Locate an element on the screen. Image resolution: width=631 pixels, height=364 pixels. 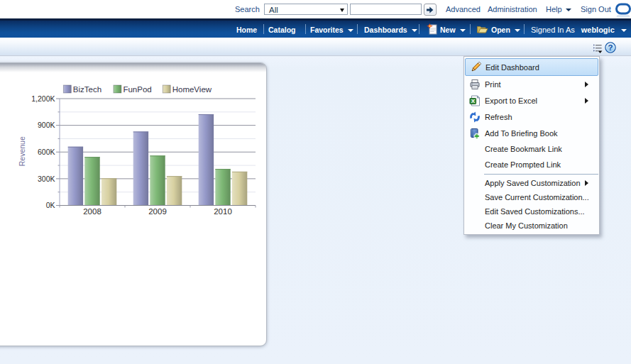
favorites-dropdown-icon is located at coordinates (351, 31).